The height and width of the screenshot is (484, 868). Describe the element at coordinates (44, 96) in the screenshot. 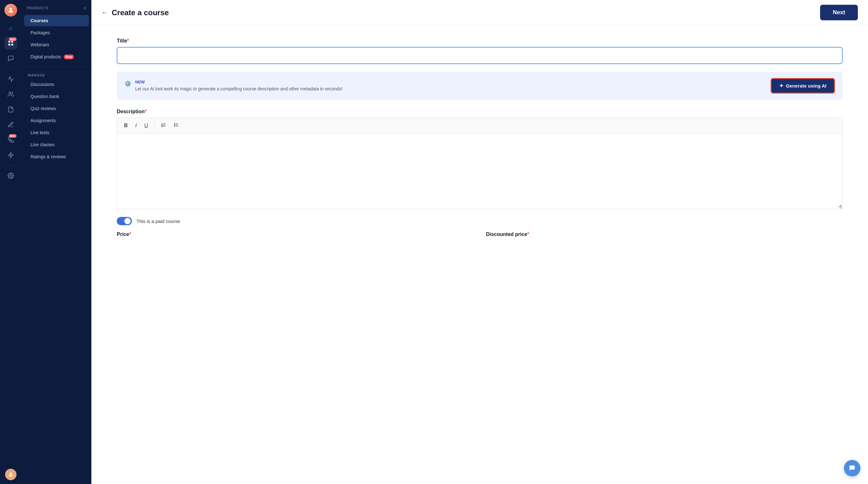

I see `sidebar-item-question-bank-label: Question bank` at that location.